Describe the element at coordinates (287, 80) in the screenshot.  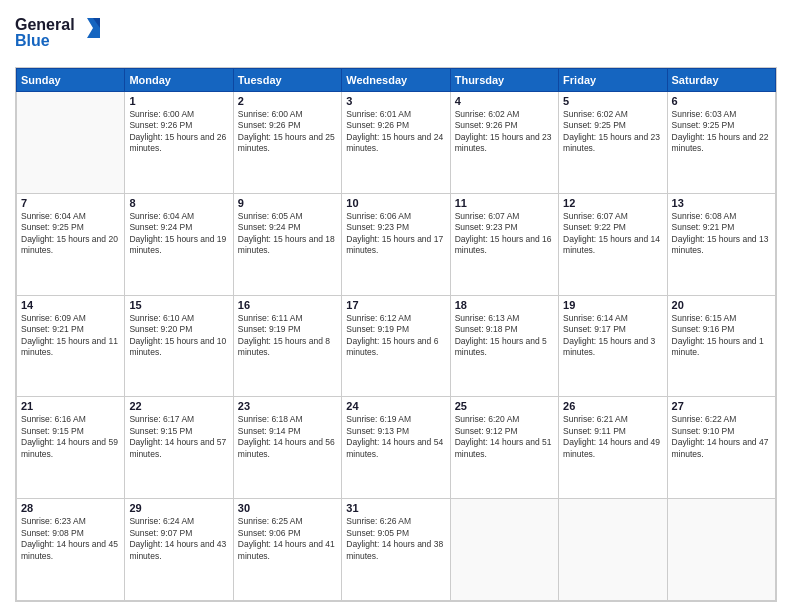
I see `header-tuesday: Tuesday` at that location.